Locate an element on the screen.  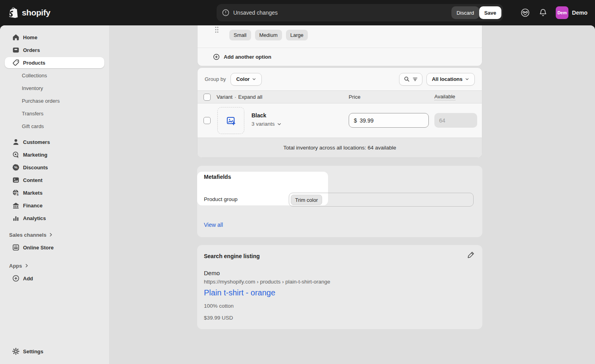
metafield-value-input: Trim color is located at coordinates (381, 200).